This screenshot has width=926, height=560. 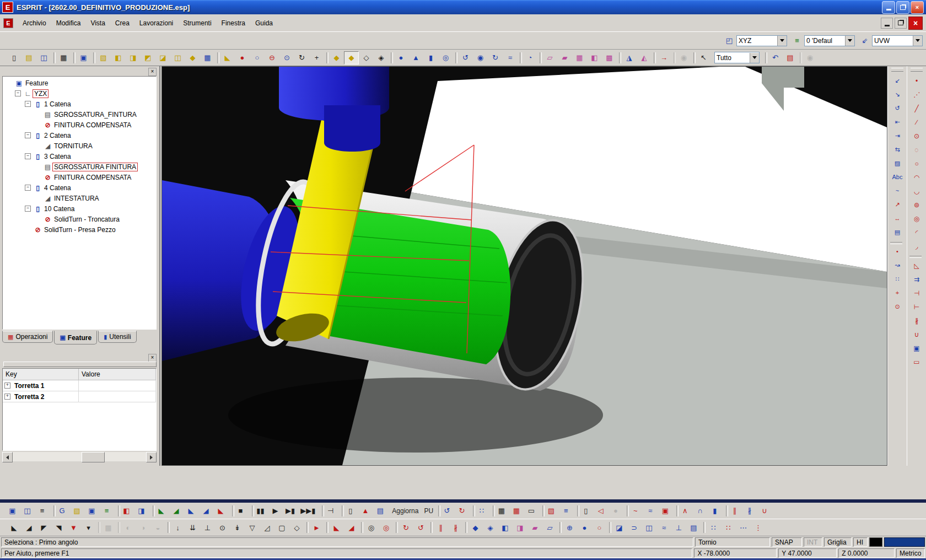 What do you see at coordinates (163, 511) in the screenshot?
I see `tool-display-solid-icon: ◣` at bounding box center [163, 511].